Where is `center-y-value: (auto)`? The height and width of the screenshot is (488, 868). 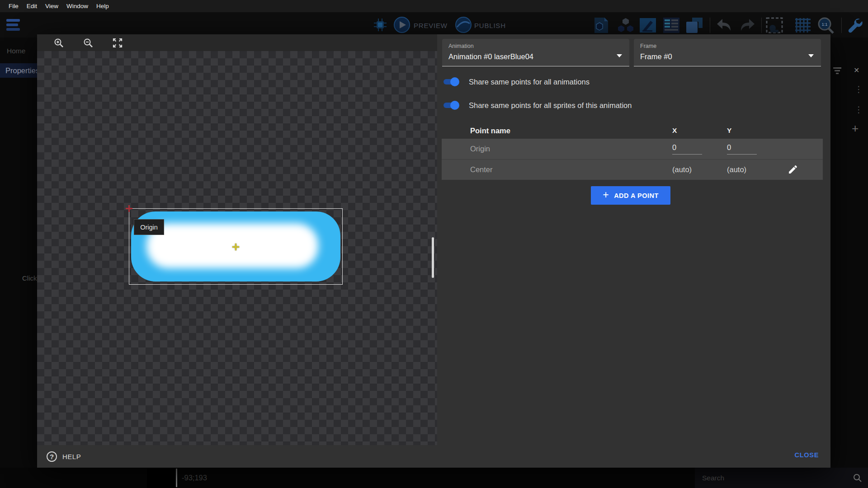
center-y-value: (auto) is located at coordinates (737, 170).